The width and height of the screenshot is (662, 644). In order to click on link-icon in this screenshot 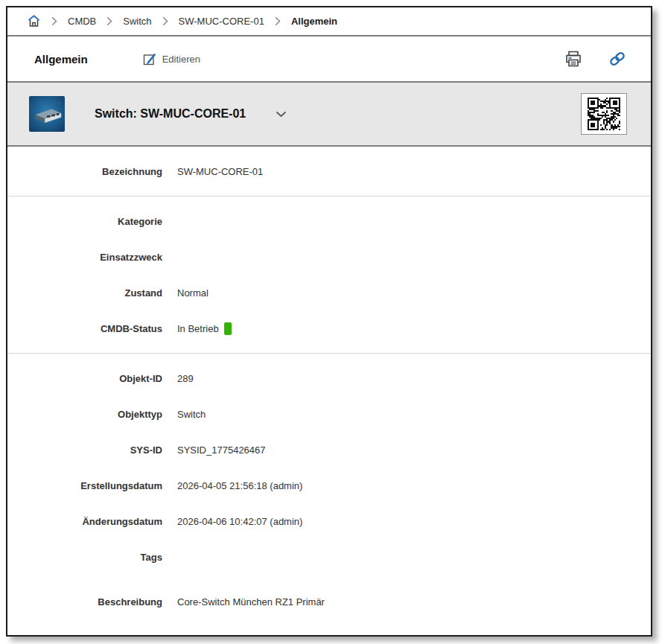, I will do `click(617, 59)`.